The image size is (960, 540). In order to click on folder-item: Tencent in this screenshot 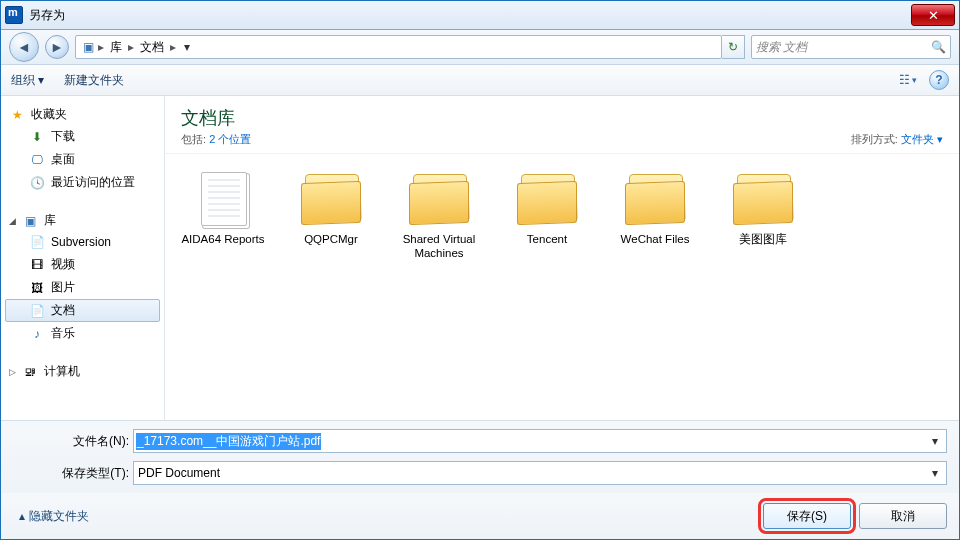, I will do `click(547, 216)`.